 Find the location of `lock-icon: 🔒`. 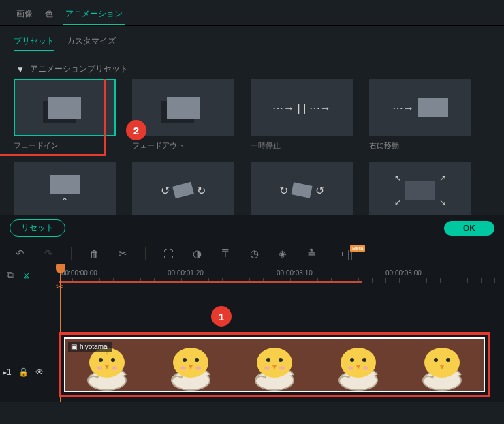

lock-icon: 🔒 is located at coordinates (23, 372).